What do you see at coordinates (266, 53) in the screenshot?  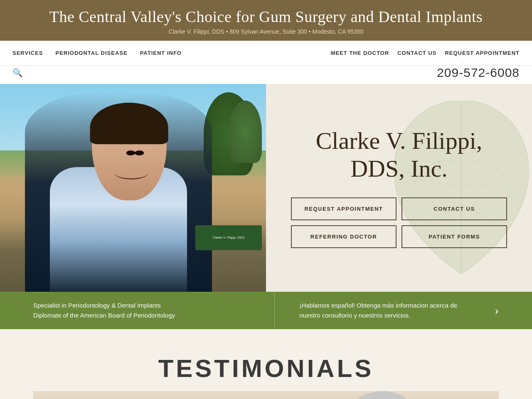 I see `nav-bar: SERVICES PERIODONTAL DISEASE PATIENT INF…` at bounding box center [266, 53].